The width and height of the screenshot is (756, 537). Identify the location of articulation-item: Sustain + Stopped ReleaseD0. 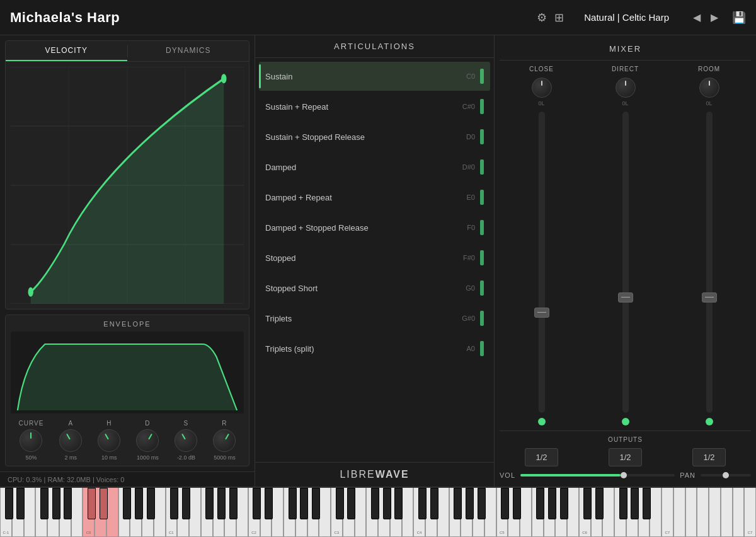
(374, 137).